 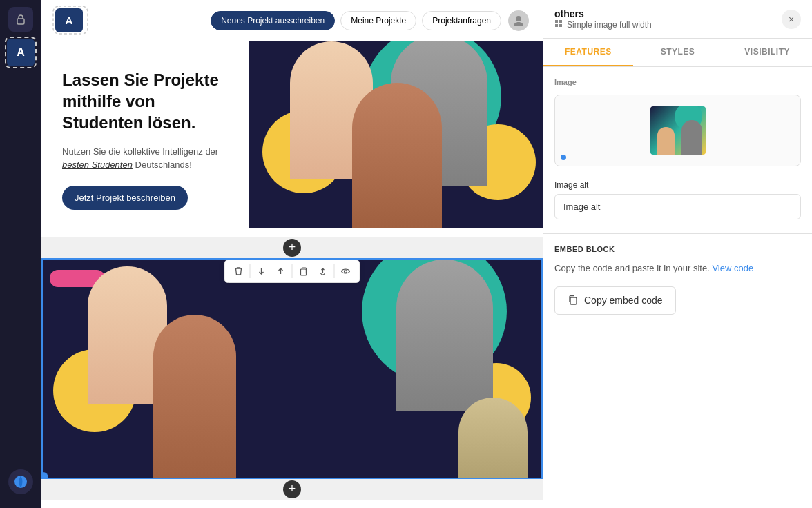 What do you see at coordinates (678, 200) in the screenshot?
I see `image-alt-section: Image alt` at bounding box center [678, 200].